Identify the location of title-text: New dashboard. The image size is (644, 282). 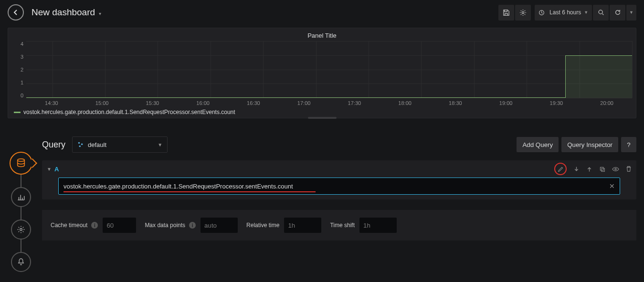
(63, 12).